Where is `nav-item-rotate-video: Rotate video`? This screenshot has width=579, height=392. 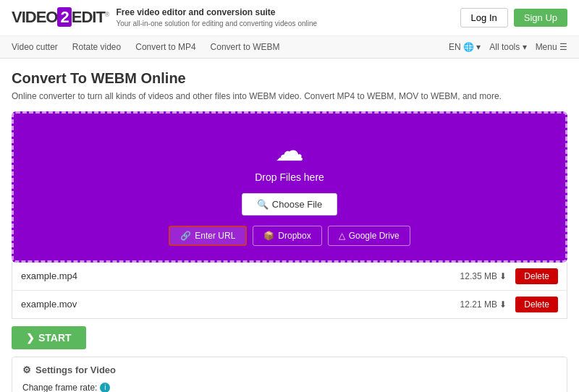 nav-item-rotate-video: Rotate video is located at coordinates (97, 47).